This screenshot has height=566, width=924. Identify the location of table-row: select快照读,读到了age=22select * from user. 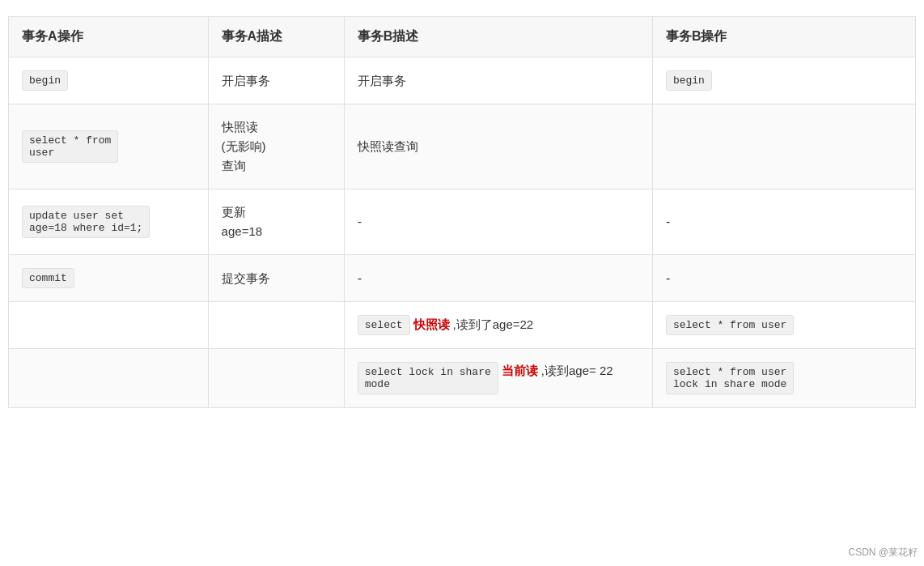
(463, 326).